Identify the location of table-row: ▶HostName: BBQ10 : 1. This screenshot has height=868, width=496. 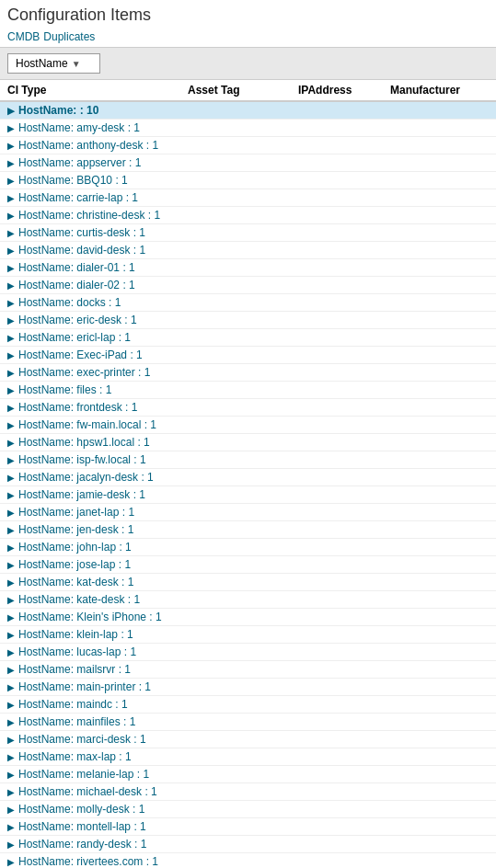
(248, 180).